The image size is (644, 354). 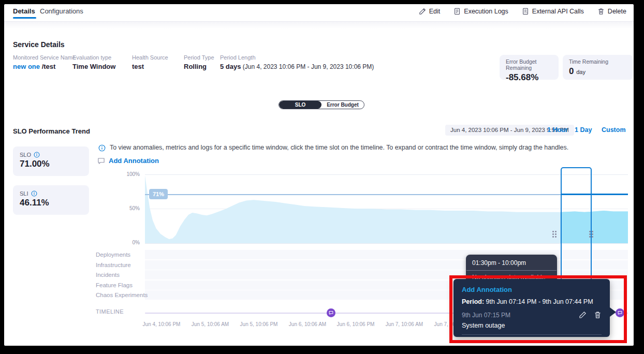 What do you see at coordinates (162, 324) in the screenshot?
I see `xtick: Jun 4, 10:06 PM` at bounding box center [162, 324].